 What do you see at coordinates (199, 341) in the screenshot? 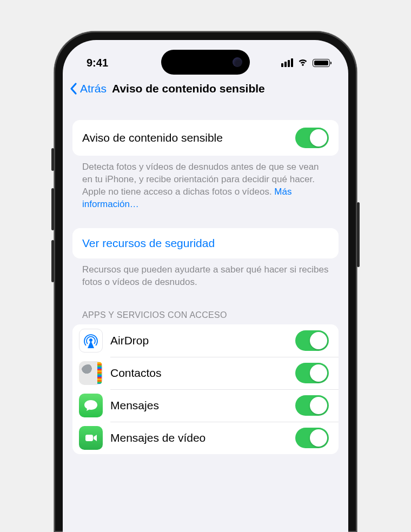
I see `app-label: AirDrop` at bounding box center [199, 341].